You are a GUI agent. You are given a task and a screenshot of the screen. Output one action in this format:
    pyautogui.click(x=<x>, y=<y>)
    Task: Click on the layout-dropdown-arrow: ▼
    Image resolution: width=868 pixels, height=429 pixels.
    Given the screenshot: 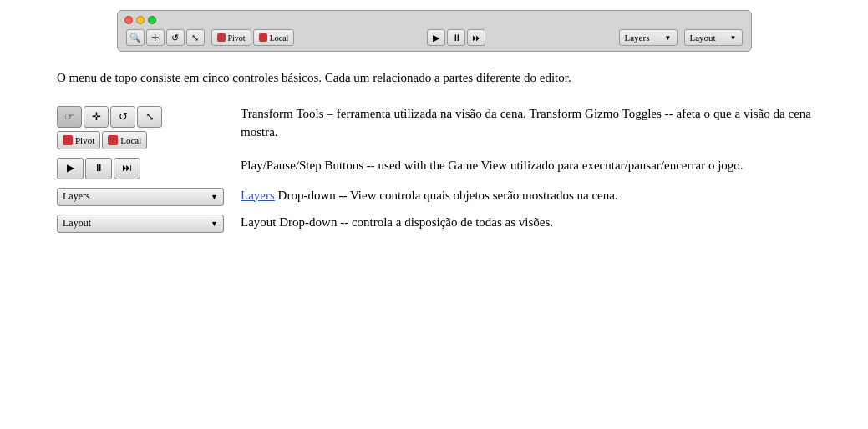 What is the action you would take?
    pyautogui.click(x=733, y=38)
    